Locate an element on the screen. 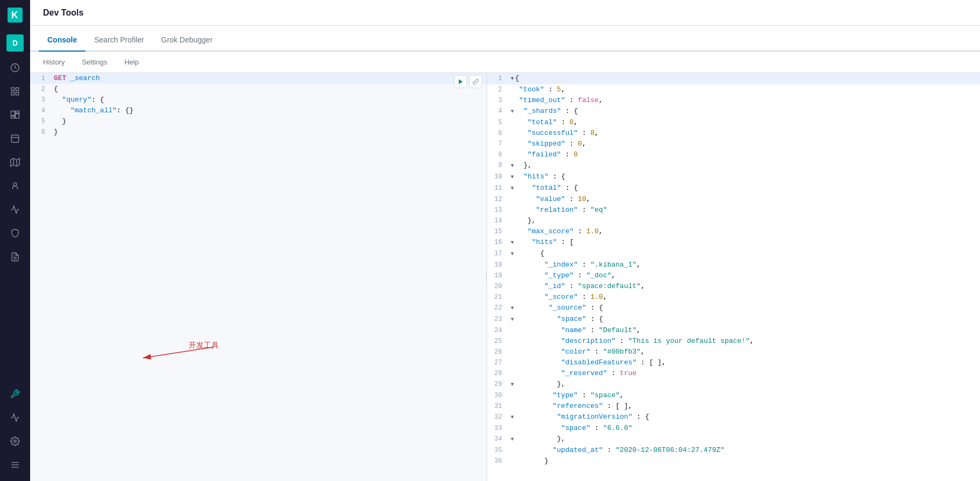 The image size is (980, 481). output-line-23: 23 ▼ "space" : { is located at coordinates (733, 319).